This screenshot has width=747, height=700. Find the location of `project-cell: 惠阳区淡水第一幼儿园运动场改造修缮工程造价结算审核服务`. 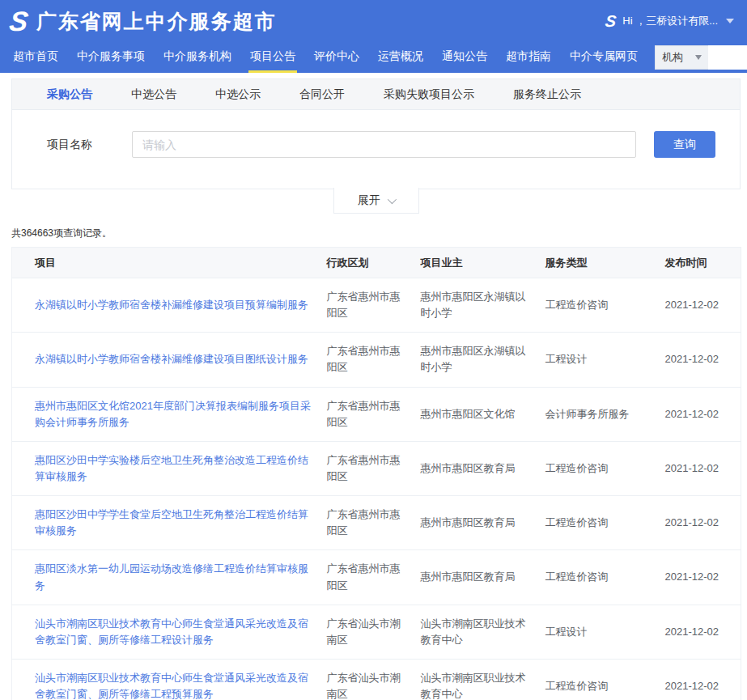

project-cell: 惠阳区淡水第一幼儿园运动场改造修缮工程造价结算审核服务 is located at coordinates (170, 578).